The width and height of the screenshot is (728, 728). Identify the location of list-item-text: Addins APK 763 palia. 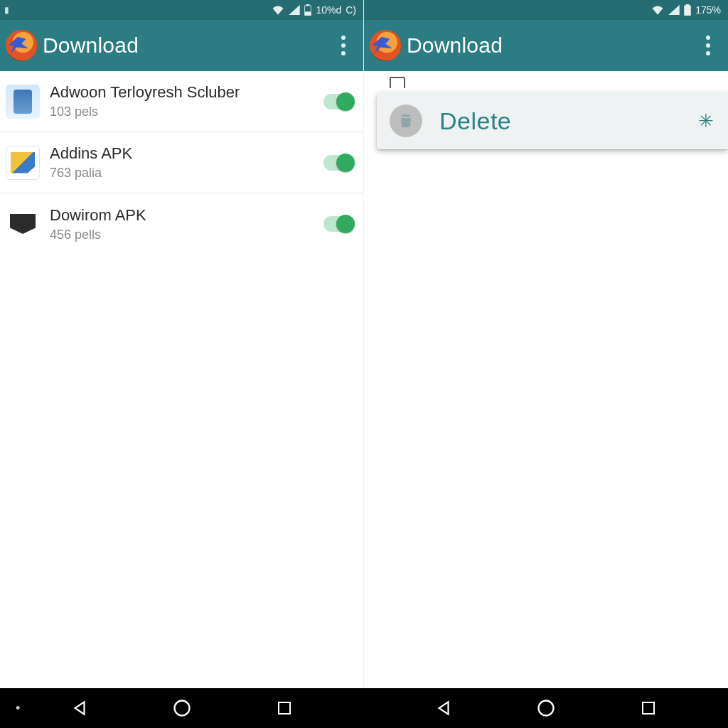
(183, 162).